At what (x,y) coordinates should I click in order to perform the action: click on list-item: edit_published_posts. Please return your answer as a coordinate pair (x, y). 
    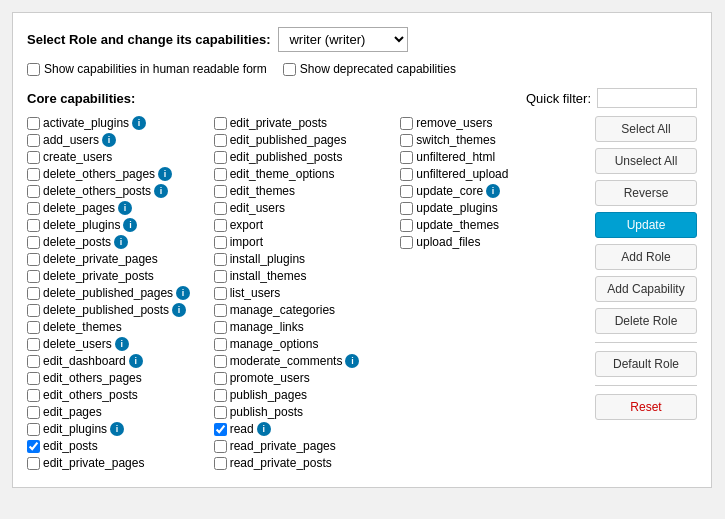
    Looking at the image, I should click on (306, 157).